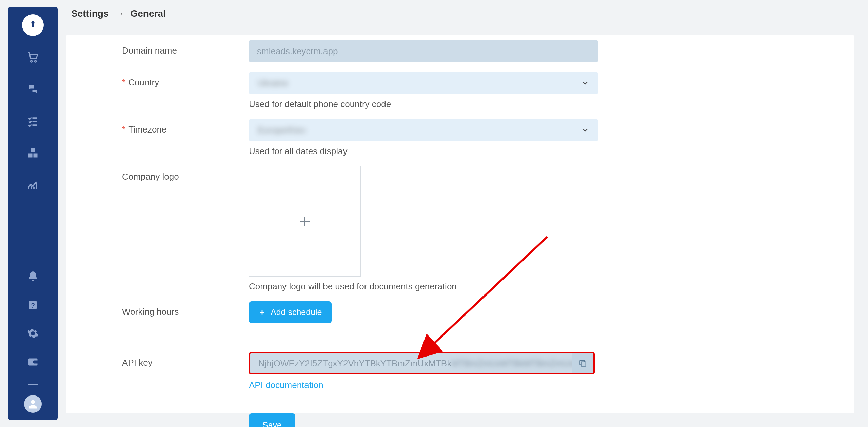  I want to click on nav-tasks, so click(33, 121).